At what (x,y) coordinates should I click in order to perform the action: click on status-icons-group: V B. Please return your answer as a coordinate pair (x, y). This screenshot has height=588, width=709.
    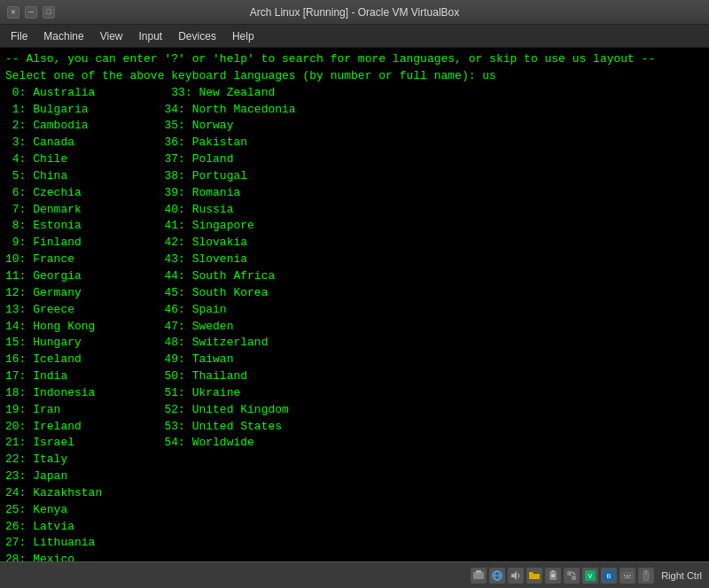
    Looking at the image, I should click on (562, 576).